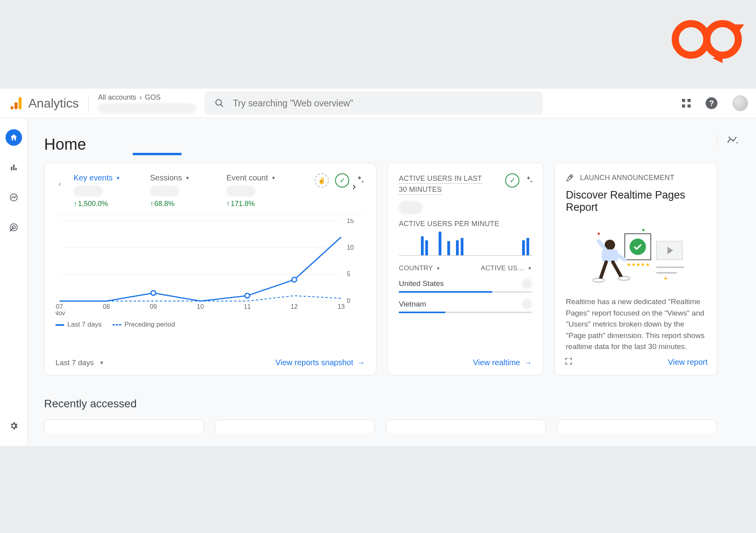 Image resolution: width=756 pixels, height=533 pixels. Describe the element at coordinates (740, 103) in the screenshot. I see `avatar` at that location.